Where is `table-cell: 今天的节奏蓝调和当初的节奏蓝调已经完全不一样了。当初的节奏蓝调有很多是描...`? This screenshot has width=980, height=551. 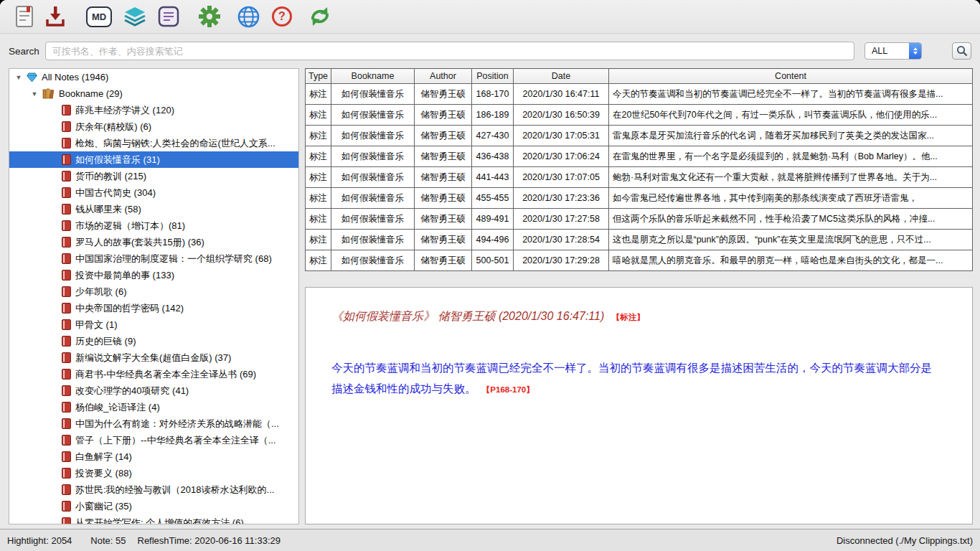
table-cell: 今天的节奏蓝调和当初的节奏蓝调已经完全不一样了。当初的节奏蓝调有很多是描... is located at coordinates (791, 95).